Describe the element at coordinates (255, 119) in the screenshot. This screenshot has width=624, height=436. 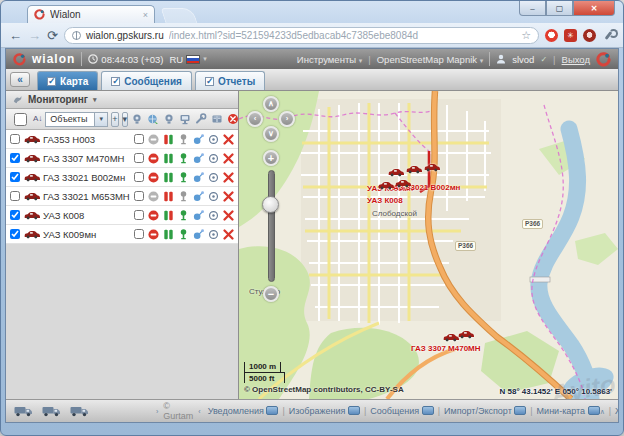
I see `pan-left-button: ‹` at that location.